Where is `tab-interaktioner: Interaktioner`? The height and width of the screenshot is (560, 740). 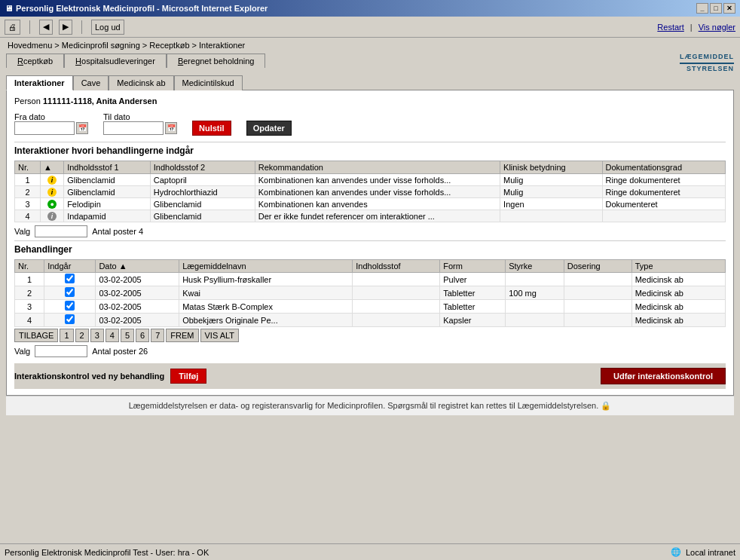 tab-interaktioner: Interaktioner is located at coordinates (39, 83).